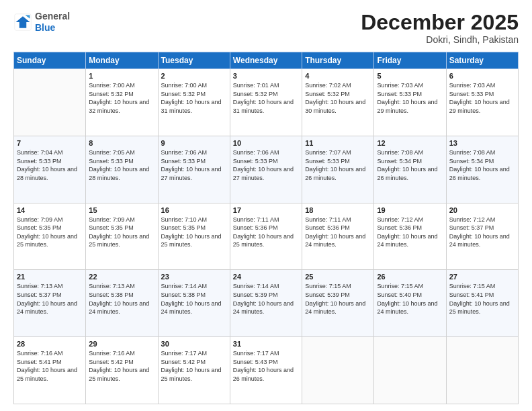 The width and height of the screenshot is (532, 411). Describe the element at coordinates (266, 98) in the screenshot. I see `day-detail: Sunrise: 7:01 AM Sunset: 5:32 PM Dayligh…` at that location.